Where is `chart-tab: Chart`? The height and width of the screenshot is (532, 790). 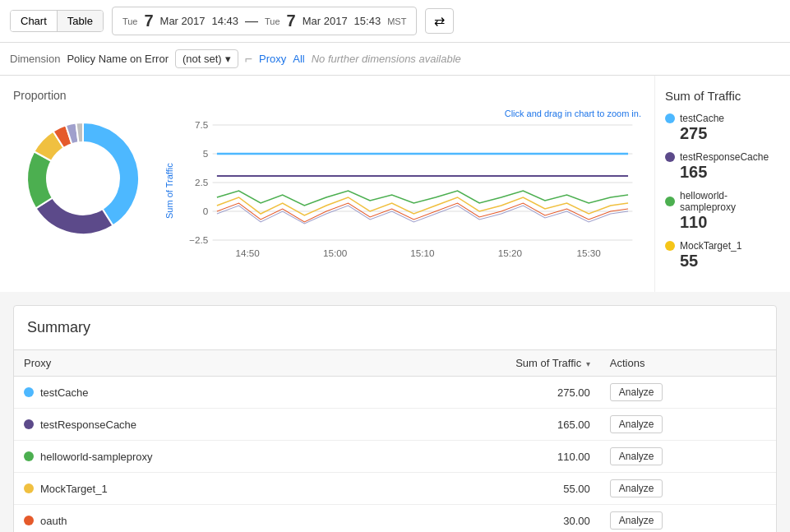 chart-tab: Chart is located at coordinates (35, 21).